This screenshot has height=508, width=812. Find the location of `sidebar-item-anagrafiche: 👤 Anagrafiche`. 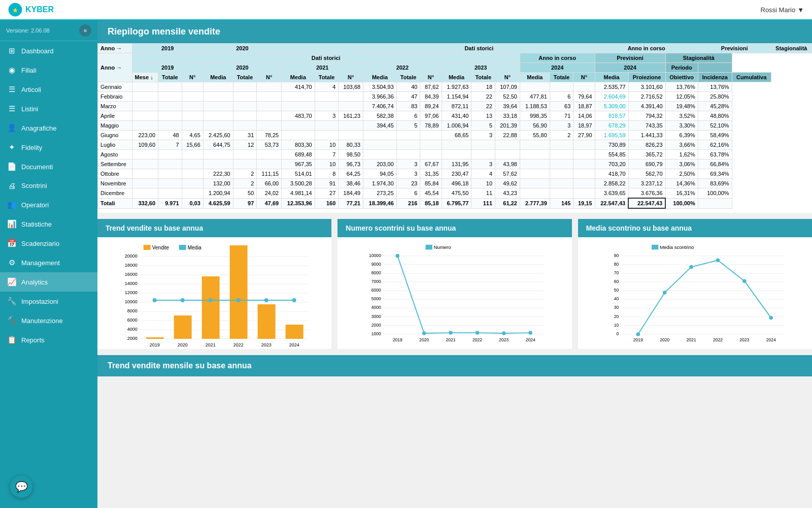

sidebar-item-anagrafiche: 👤 Anagrafiche is located at coordinates (49, 128).